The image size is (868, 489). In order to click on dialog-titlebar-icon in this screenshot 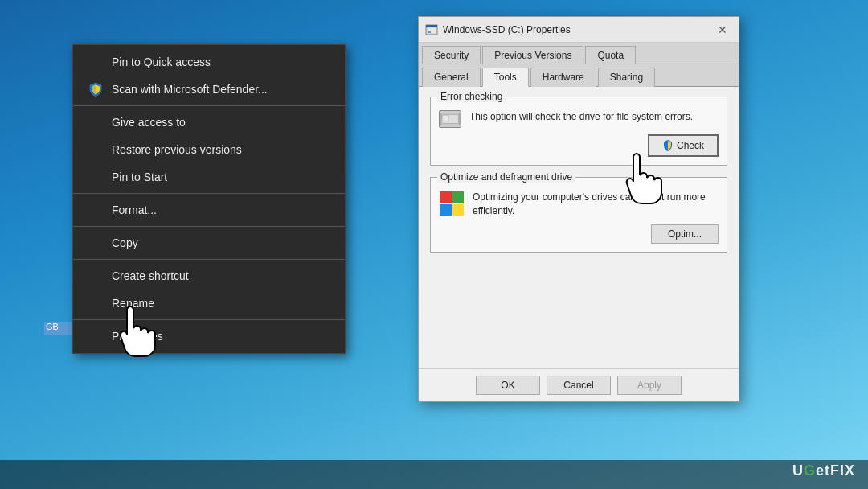, I will do `click(432, 30)`.